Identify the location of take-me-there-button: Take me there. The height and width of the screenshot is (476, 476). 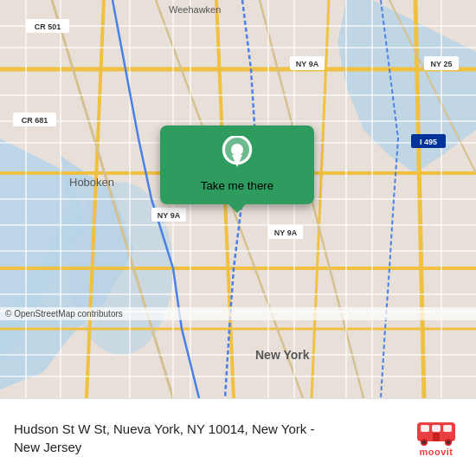
(237, 164).